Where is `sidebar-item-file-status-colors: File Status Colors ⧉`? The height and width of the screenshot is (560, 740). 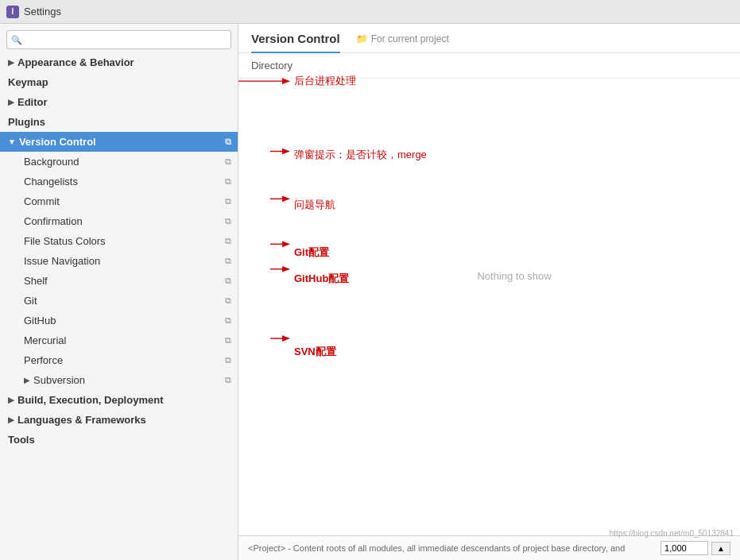
sidebar-item-file-status-colors: File Status Colors ⧉ is located at coordinates (119, 241).